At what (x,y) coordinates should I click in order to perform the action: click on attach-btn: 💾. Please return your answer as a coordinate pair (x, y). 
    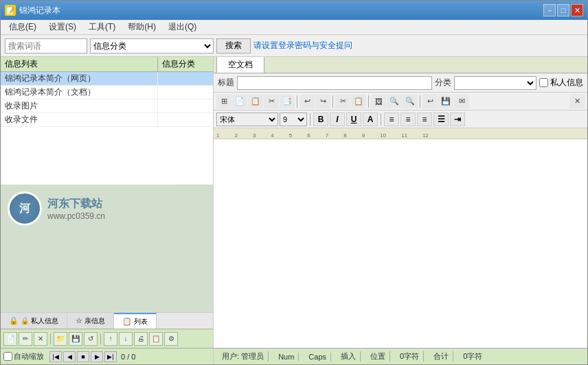
    Looking at the image, I should click on (446, 102).